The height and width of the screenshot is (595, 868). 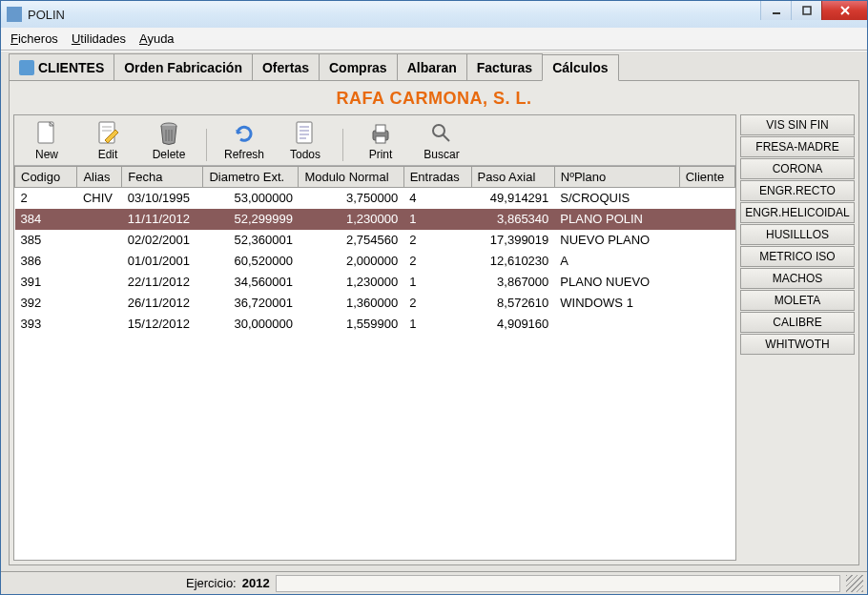 What do you see at coordinates (376, 324) in the screenshot?
I see `table-row: 39315/12/201230,0000001,55990014,909160` at bounding box center [376, 324].